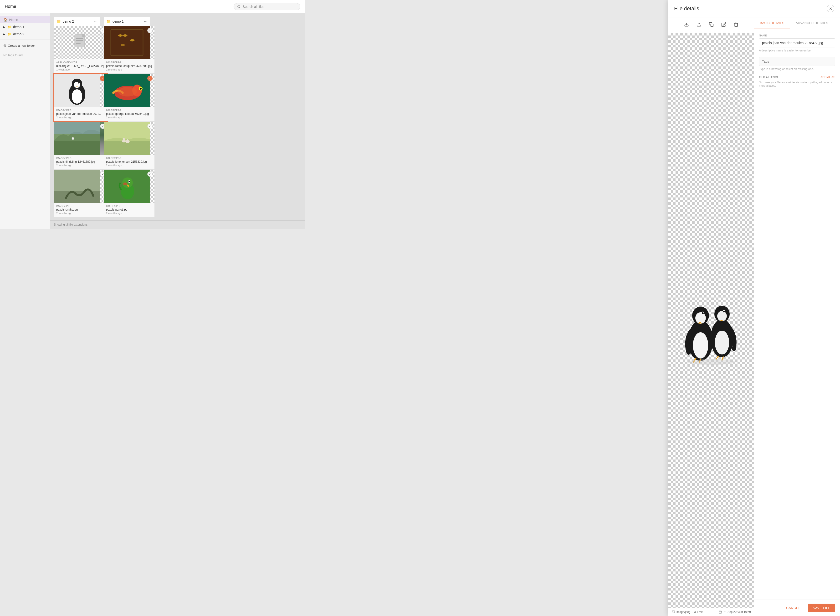 Image resolution: width=840 pixels, height=616 pixels. I want to click on home-icon: 🏠, so click(5, 20).